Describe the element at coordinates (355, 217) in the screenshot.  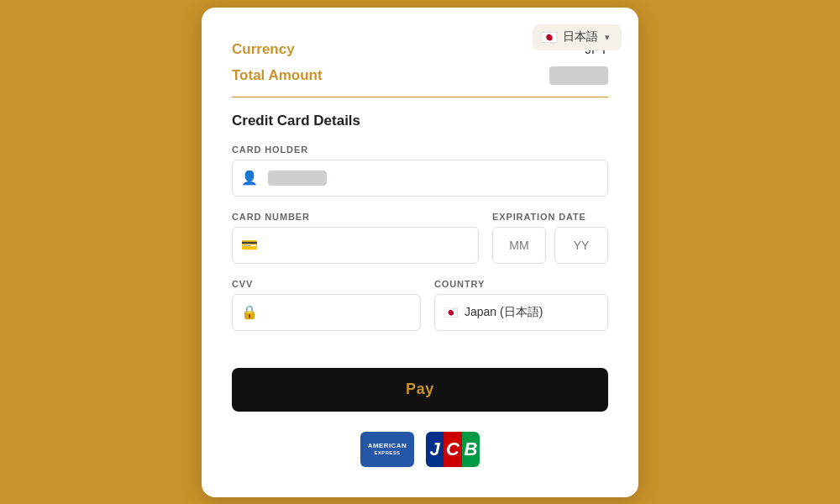
I see `card-number-label: CARD NUMBER` at that location.